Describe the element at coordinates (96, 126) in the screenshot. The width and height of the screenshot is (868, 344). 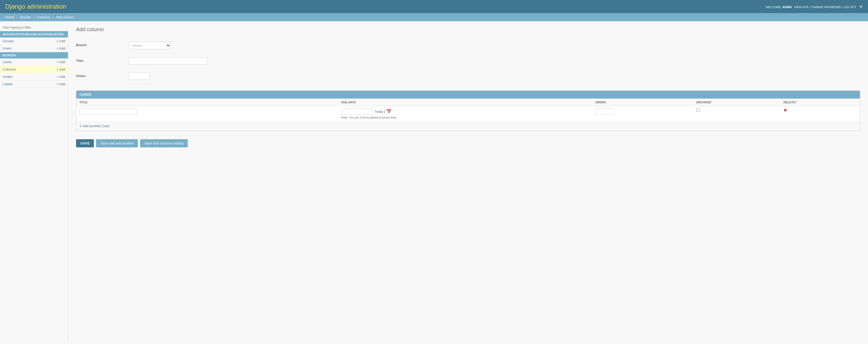
I see `add-another-card-label: Add another Card` at that location.